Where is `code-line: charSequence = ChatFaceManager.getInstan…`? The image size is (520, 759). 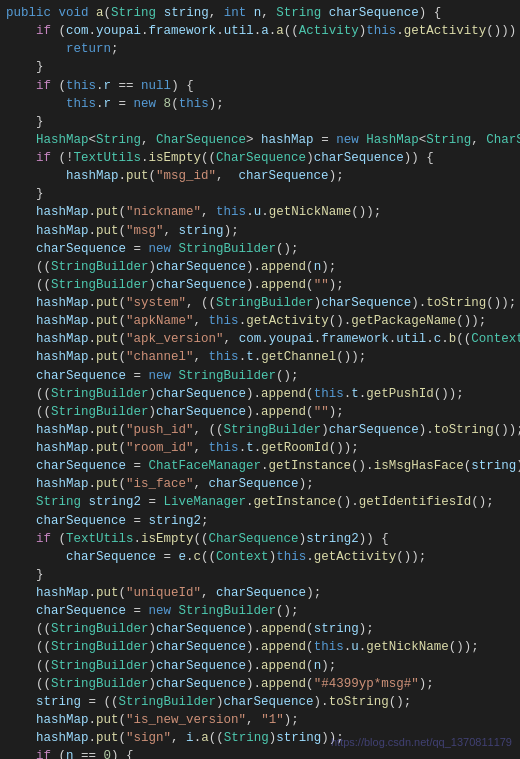 code-line: charSequence = ChatFaceManager.getInstan… is located at coordinates (260, 466).